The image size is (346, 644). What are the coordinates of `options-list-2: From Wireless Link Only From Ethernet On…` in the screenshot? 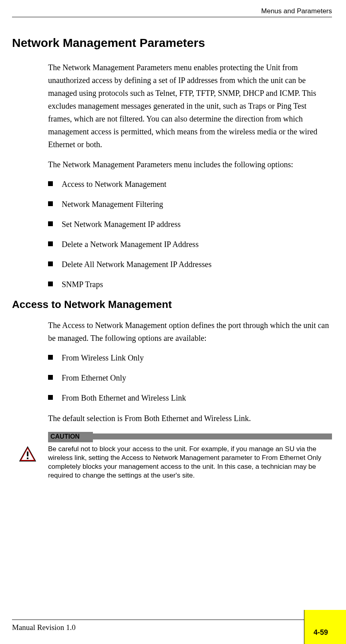 It's located at (190, 378).